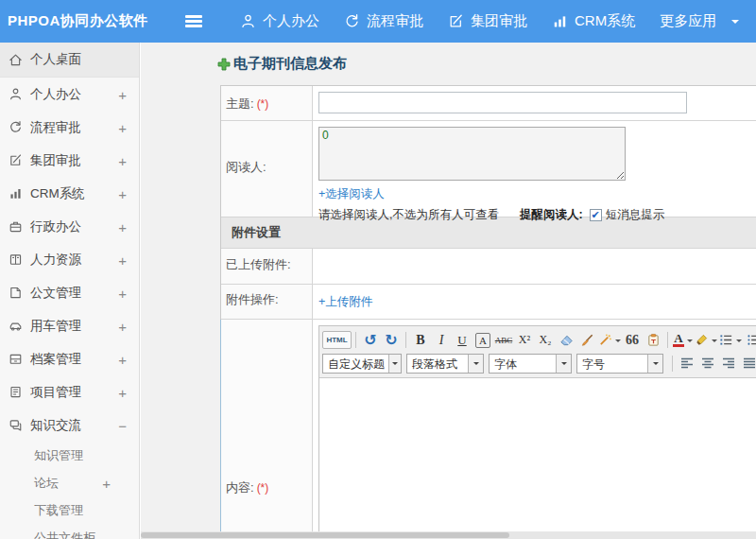 This screenshot has height=539, width=756. Describe the element at coordinates (567, 340) in the screenshot. I see `eraser-icon` at that location.